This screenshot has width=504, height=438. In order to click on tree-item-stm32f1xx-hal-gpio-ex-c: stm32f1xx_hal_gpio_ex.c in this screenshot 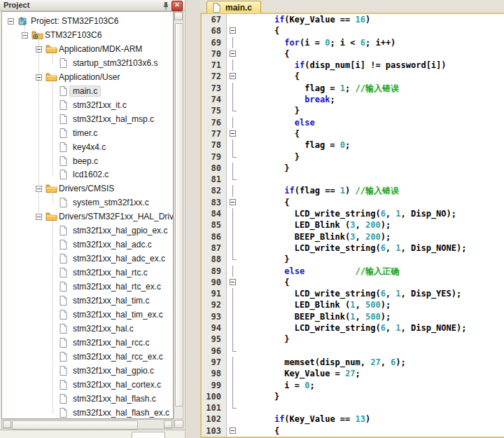, I will do `click(88, 231)`.